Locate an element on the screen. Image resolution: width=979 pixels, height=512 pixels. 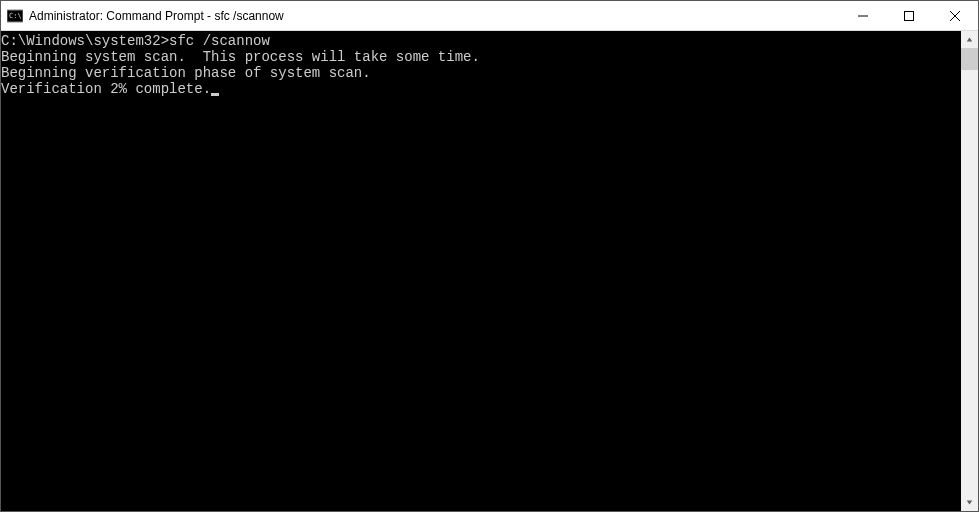
scroll-down-button is located at coordinates (970, 502).